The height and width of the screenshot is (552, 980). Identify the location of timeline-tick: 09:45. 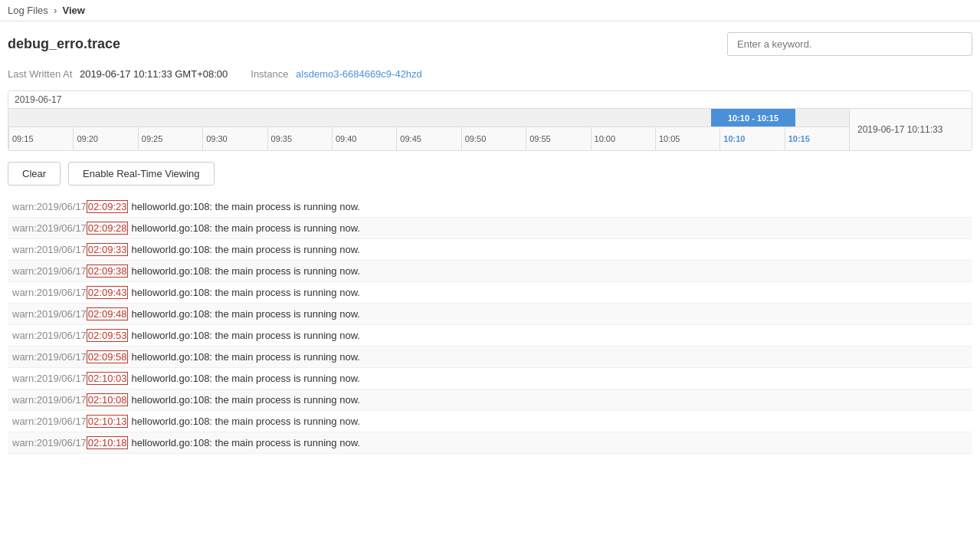
(428, 139).